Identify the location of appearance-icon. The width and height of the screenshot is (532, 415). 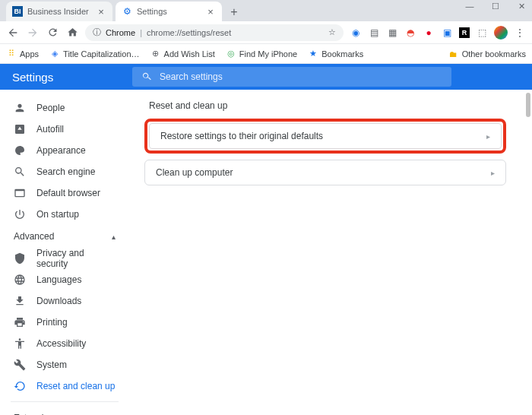
(20, 150).